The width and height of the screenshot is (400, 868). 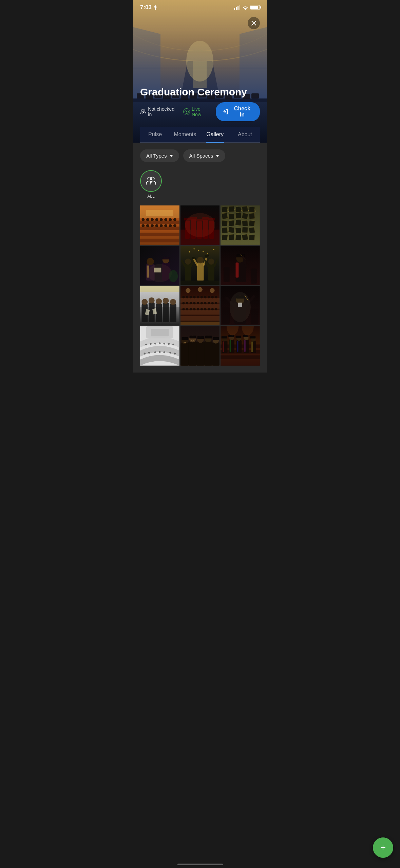 What do you see at coordinates (200, 112) in the screenshot?
I see `event-meta: Not checked in Live Now Check In` at bounding box center [200, 112].